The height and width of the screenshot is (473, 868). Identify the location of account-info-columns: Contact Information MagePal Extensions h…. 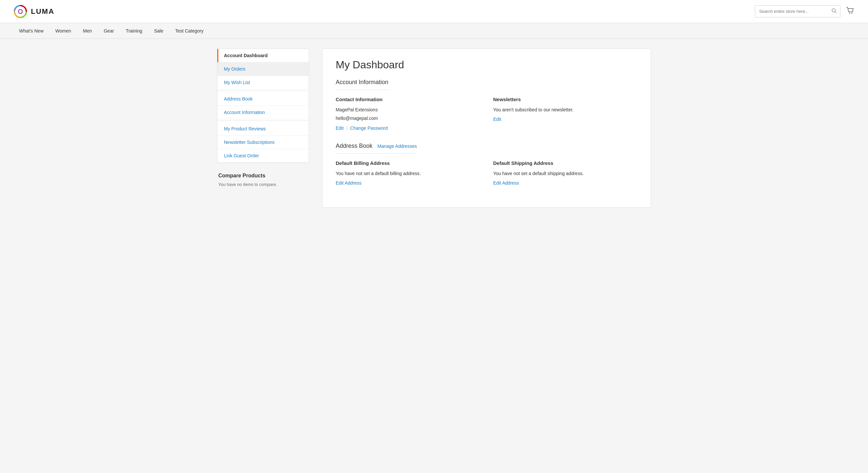
(487, 114).